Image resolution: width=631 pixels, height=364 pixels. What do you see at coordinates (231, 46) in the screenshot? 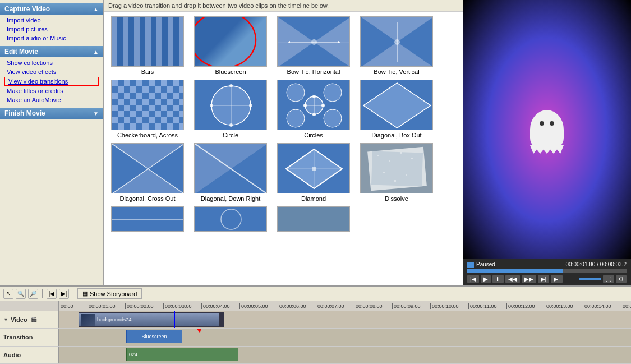
I see `transition-item-bluescreen: Bluescreen` at bounding box center [231, 46].